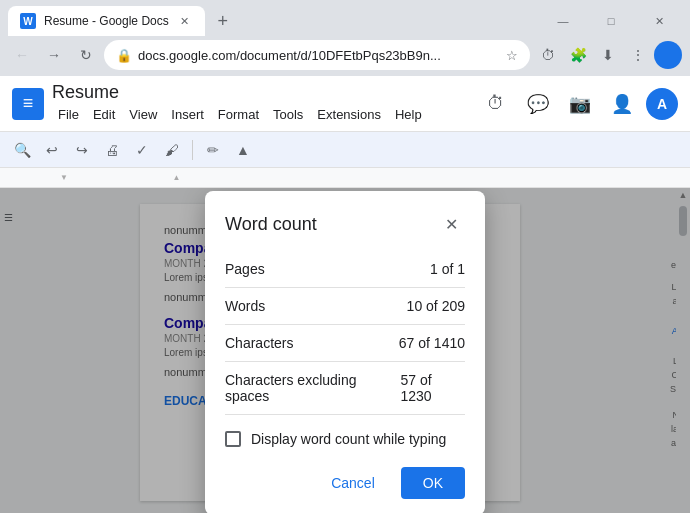 The height and width of the screenshot is (513, 690). Describe the element at coordinates (580, 104) in the screenshot. I see `video-call-button: 📷` at that location.